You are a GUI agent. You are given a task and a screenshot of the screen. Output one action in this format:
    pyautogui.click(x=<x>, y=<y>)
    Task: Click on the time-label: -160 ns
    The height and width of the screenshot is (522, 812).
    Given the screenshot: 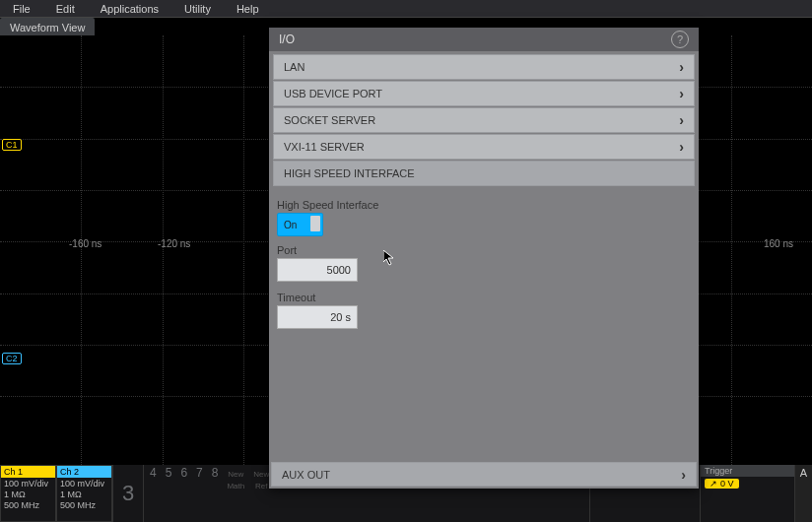 What is the action you would take?
    pyautogui.click(x=85, y=244)
    